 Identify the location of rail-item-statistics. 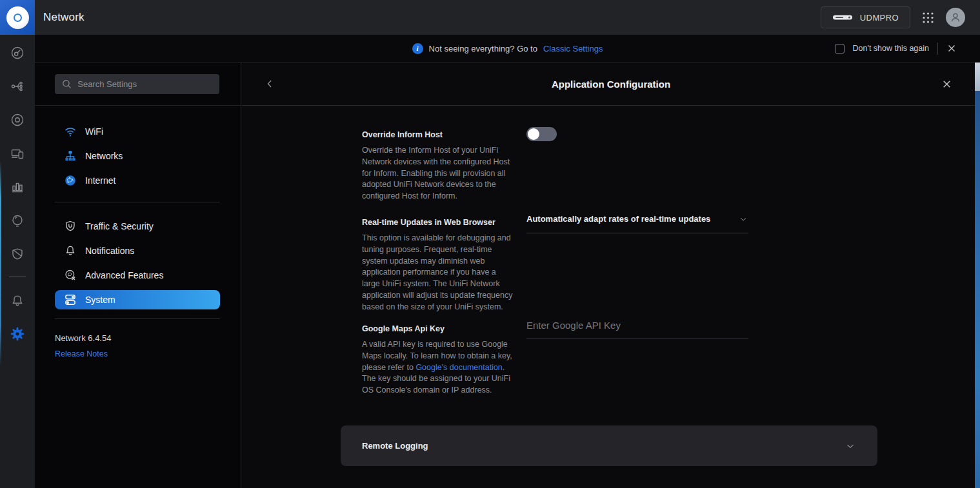
(17, 187).